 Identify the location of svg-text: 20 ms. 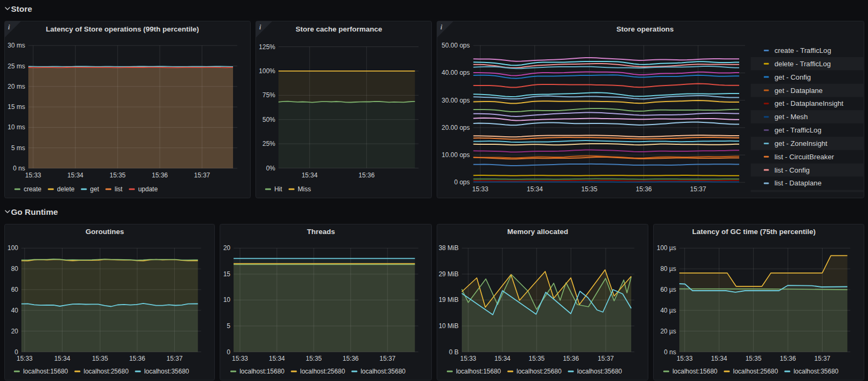
(16, 87).